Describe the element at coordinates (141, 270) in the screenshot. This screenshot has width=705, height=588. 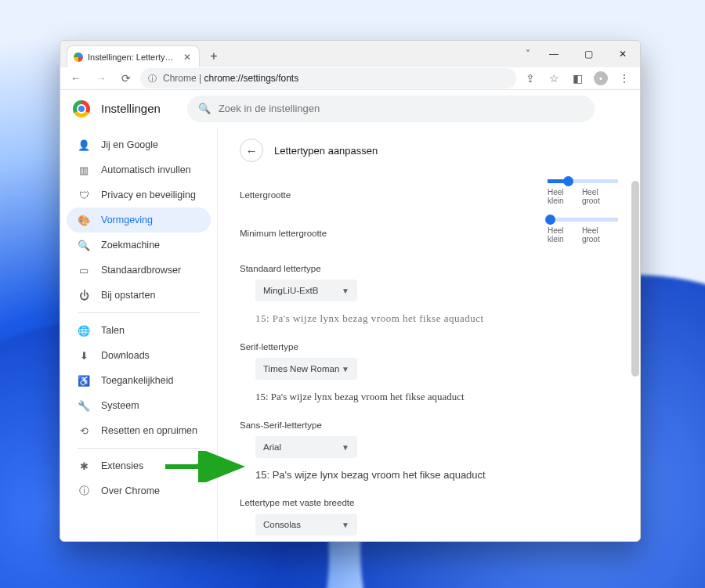
I see `sidebar-item-label: Standaardbrowser` at that location.